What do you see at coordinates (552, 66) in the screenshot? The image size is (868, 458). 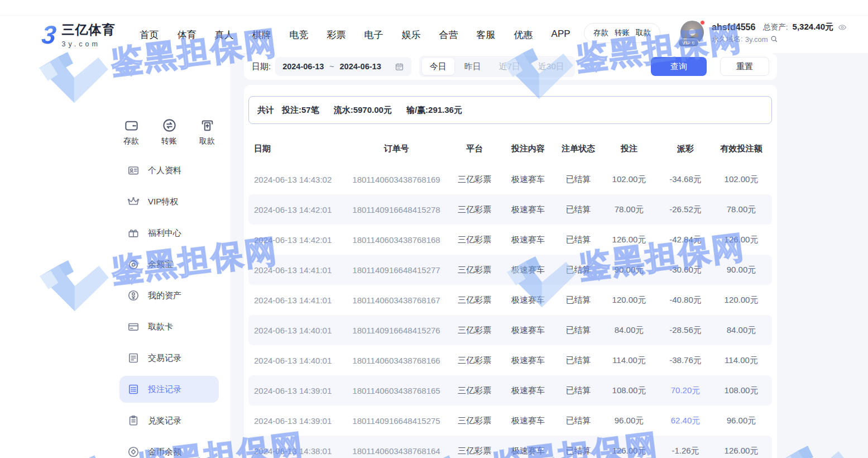 I see `range-preset-4: 近30日` at bounding box center [552, 66].